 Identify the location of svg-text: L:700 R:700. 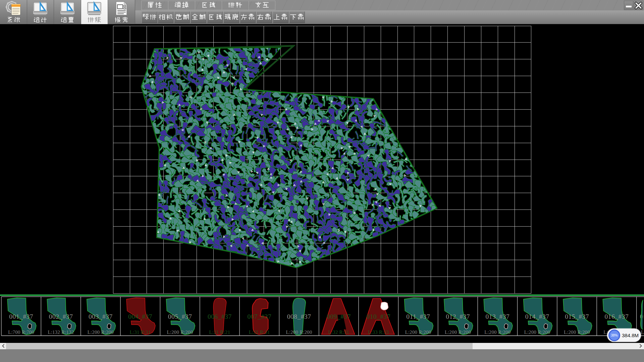
(21, 332).